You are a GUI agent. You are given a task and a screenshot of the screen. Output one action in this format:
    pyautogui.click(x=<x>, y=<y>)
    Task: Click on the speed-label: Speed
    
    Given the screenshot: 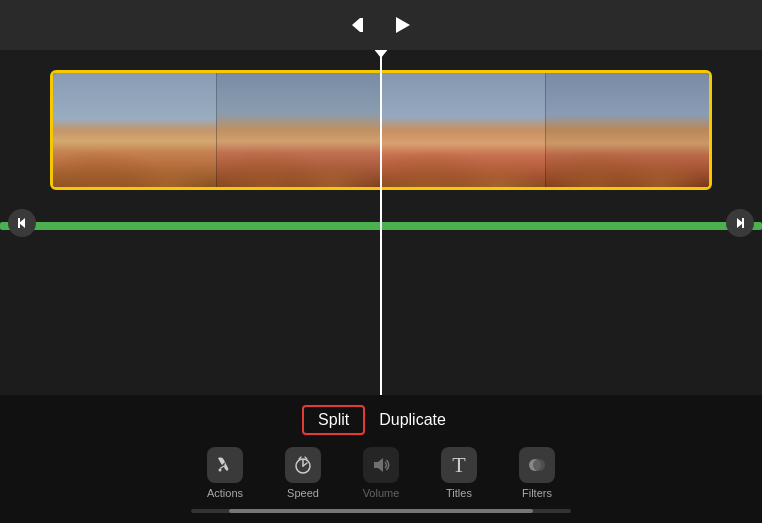 What is the action you would take?
    pyautogui.click(x=303, y=493)
    